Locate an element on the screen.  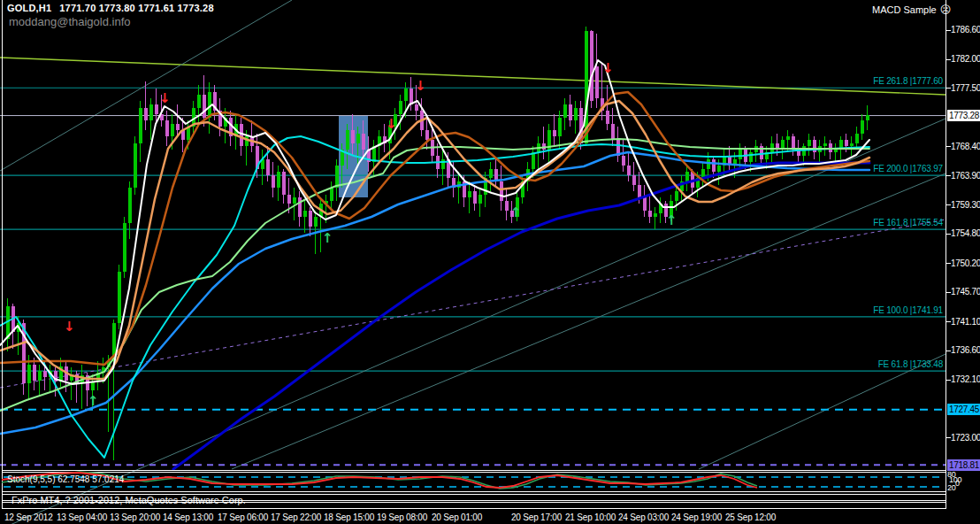
time-axis-label: 24 Sep 19:00 is located at coordinates (697, 517).